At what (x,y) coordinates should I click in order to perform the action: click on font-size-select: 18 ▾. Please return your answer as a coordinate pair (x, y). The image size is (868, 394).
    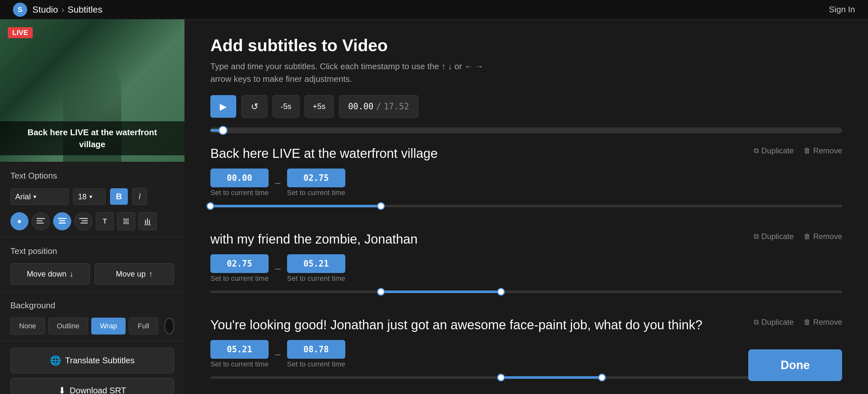
    Looking at the image, I should click on (89, 197).